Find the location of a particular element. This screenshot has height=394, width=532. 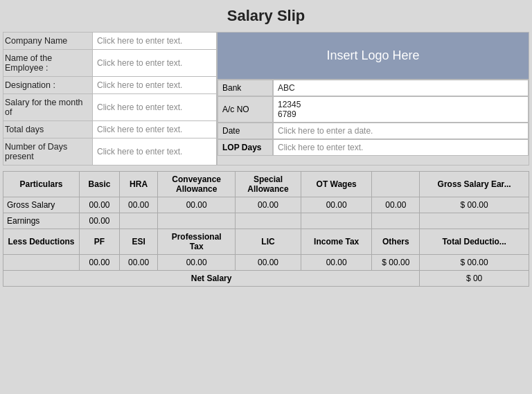

deductions-header: Less Deductions is located at coordinates (42, 242).